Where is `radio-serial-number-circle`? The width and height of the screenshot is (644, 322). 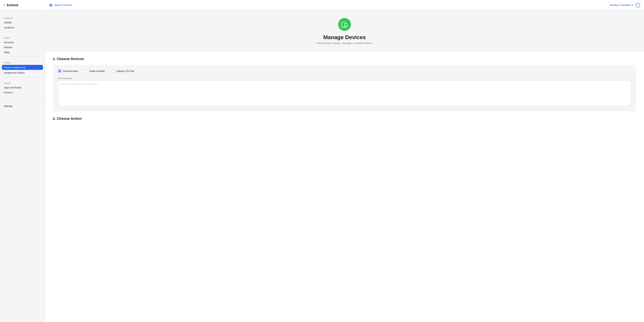 radio-serial-number-circle is located at coordinates (60, 71).